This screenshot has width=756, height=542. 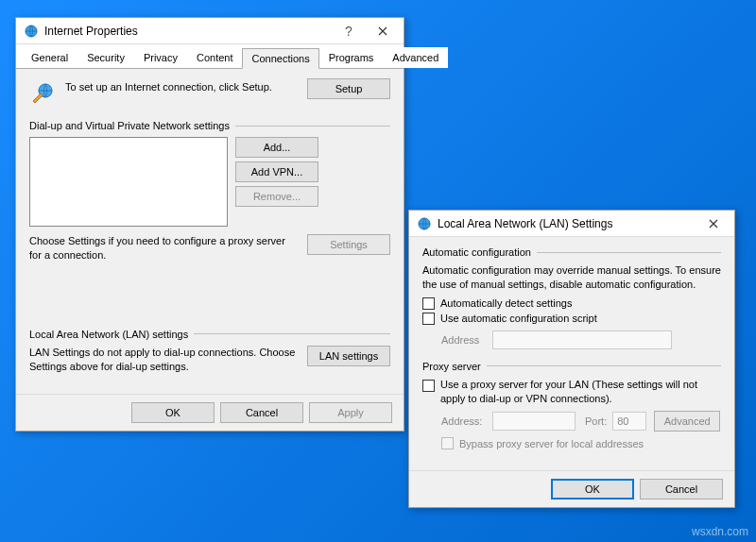 I want to click on tab-row: General Security Privacy Content Connect…, so click(x=210, y=57).